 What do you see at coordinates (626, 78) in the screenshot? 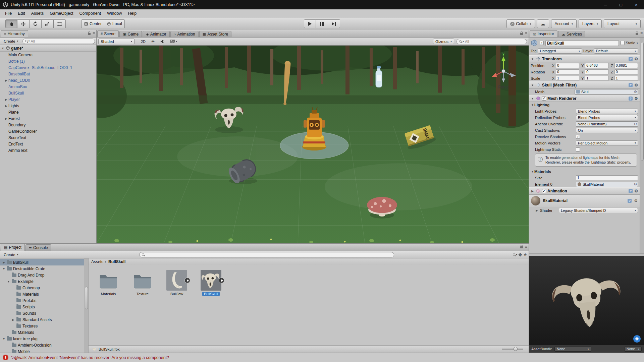
I see `transform-field-z: 1` at bounding box center [626, 78].